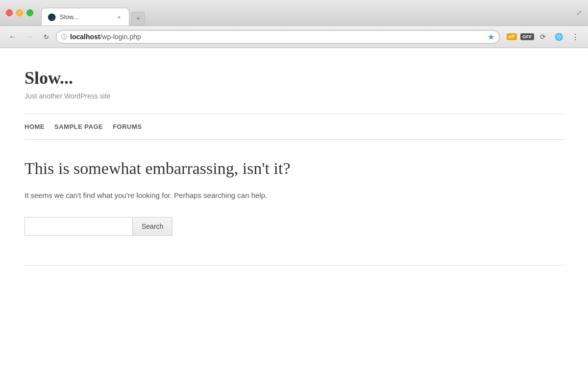  What do you see at coordinates (64, 37) in the screenshot?
I see `address-info-icon: ⓘ` at bounding box center [64, 37].